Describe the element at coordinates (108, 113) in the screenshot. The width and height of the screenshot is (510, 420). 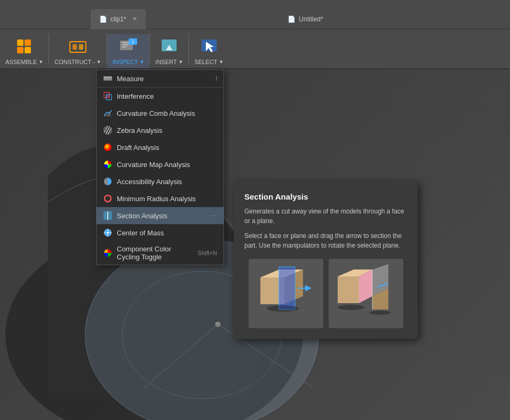
I see `comb-icon` at that location.